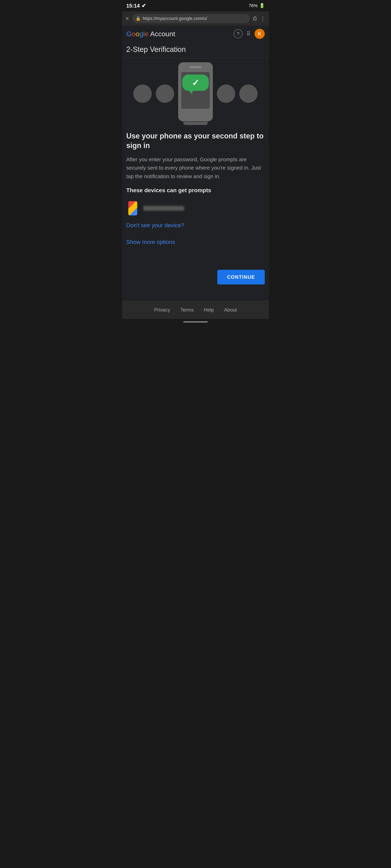 The image size is (391, 868). What do you see at coordinates (196, 34) in the screenshot?
I see `google-header: Google Account ? ⠿ K` at bounding box center [196, 34].